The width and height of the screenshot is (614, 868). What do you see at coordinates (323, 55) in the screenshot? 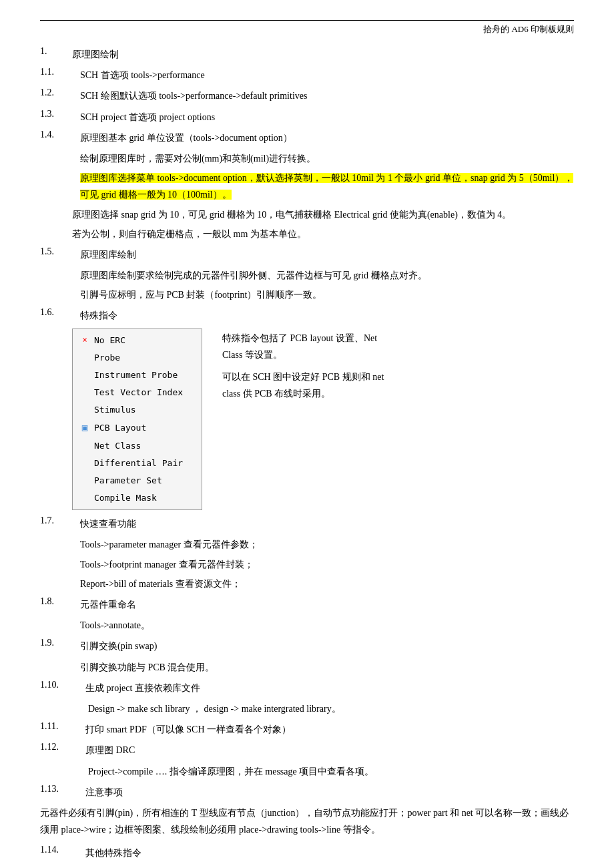
I see `section-1-title: 原理图绘制` at bounding box center [323, 55].